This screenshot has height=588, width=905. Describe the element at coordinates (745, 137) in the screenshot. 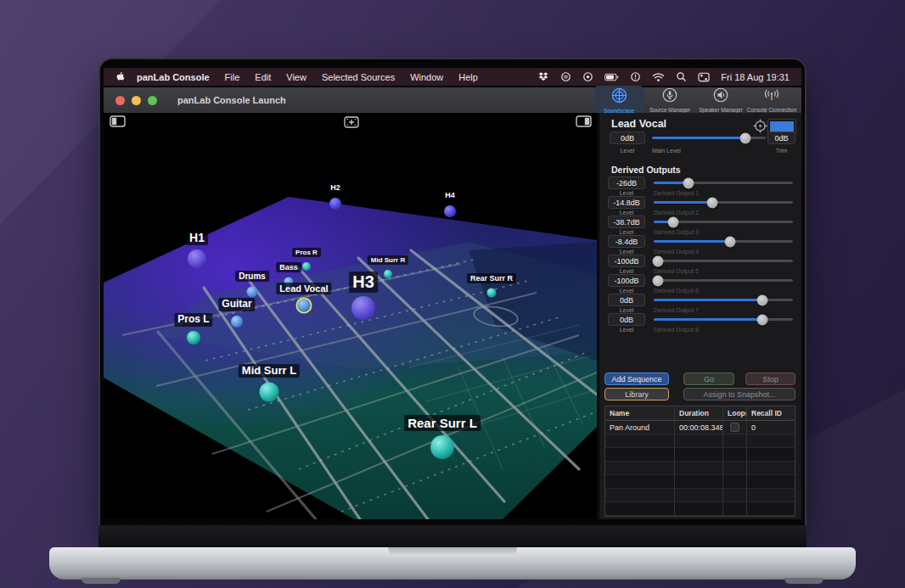

I see `main-level-thumb` at that location.